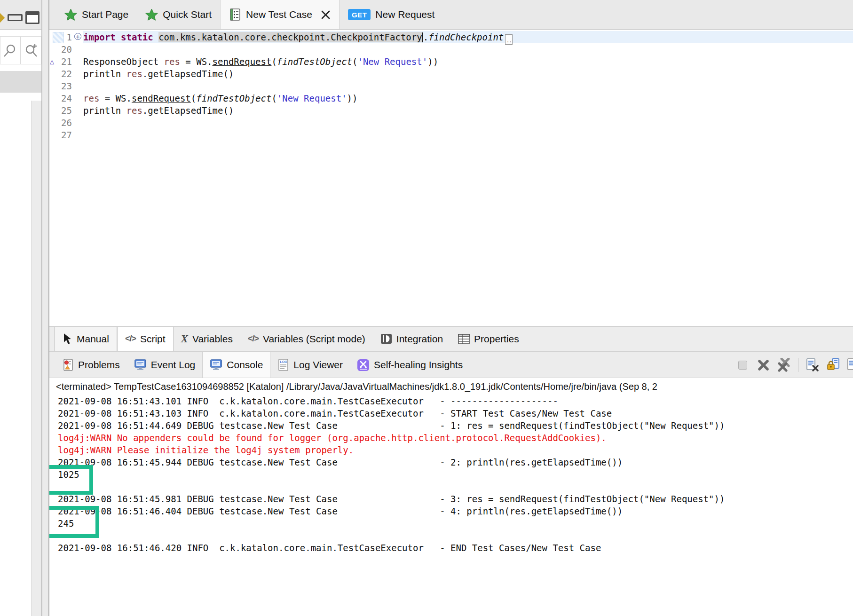 The width and height of the screenshot is (853, 616). I want to click on code-segment: = WS., so click(116, 98).